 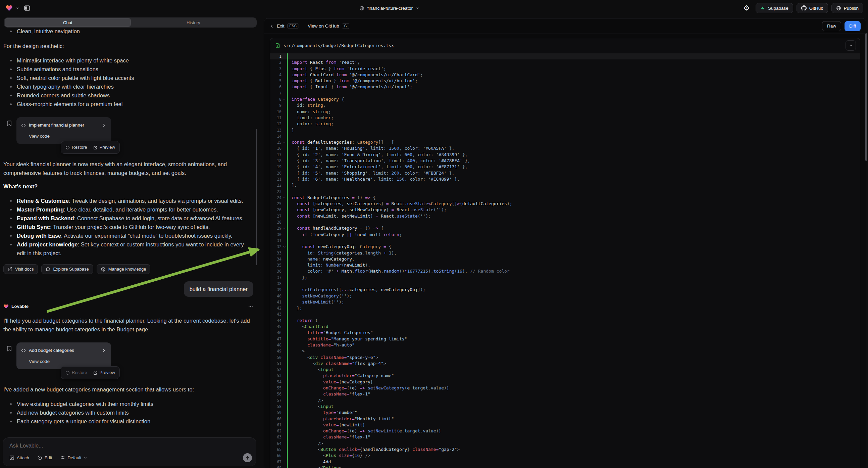 What do you see at coordinates (40, 458) in the screenshot?
I see `target-icon` at bounding box center [40, 458].